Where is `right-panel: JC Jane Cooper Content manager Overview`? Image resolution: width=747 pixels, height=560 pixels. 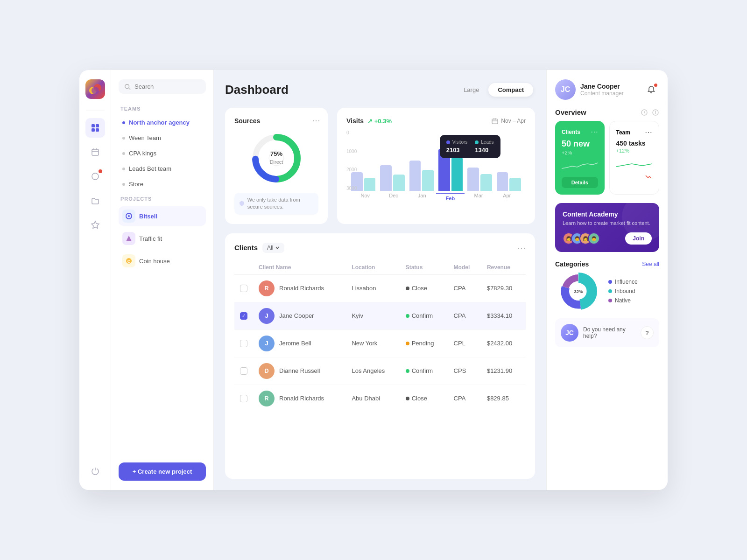
right-panel: JC Jane Cooper Content manager Overview is located at coordinates (607, 280).